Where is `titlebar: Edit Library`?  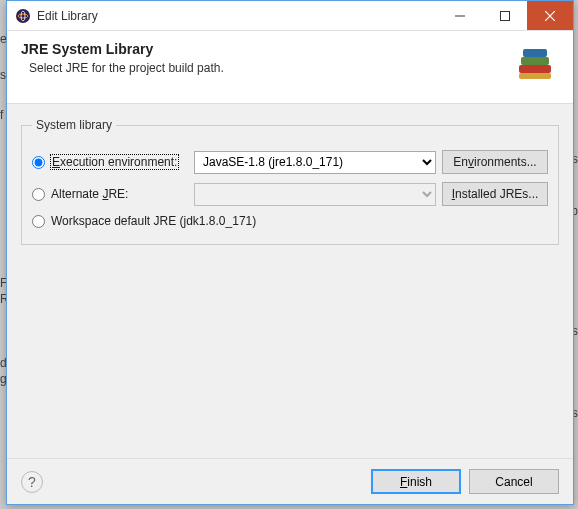 titlebar: Edit Library is located at coordinates (290, 16).